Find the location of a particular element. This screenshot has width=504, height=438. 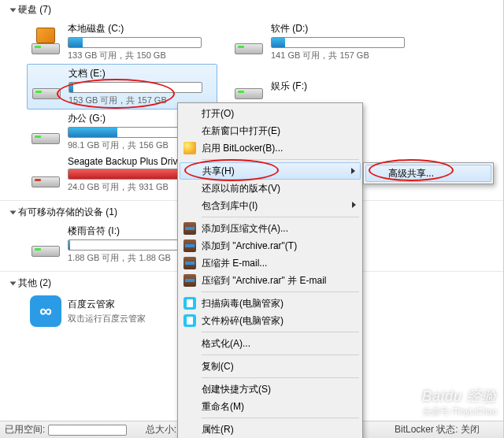

menu-share: 共享(H) is located at coordinates (270, 171).